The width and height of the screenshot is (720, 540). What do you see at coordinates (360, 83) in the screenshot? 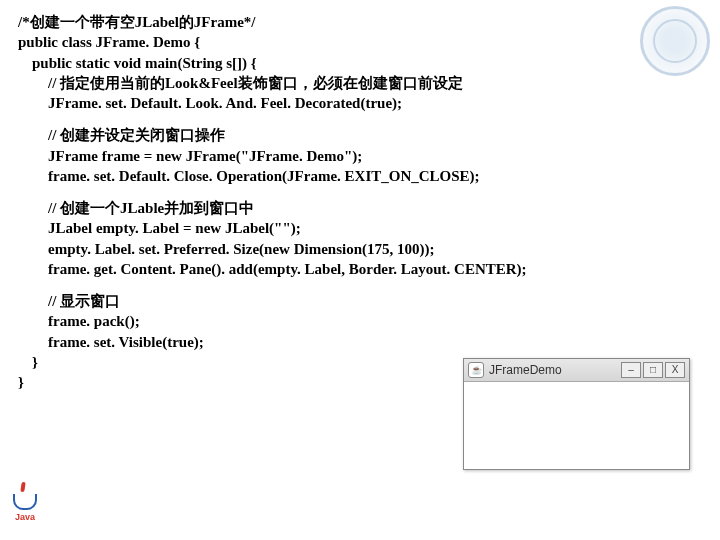
I see `code-comment: // 指定使用当前的Look&Feel装饰窗口，必须在创建窗口前设定` at bounding box center [360, 83].